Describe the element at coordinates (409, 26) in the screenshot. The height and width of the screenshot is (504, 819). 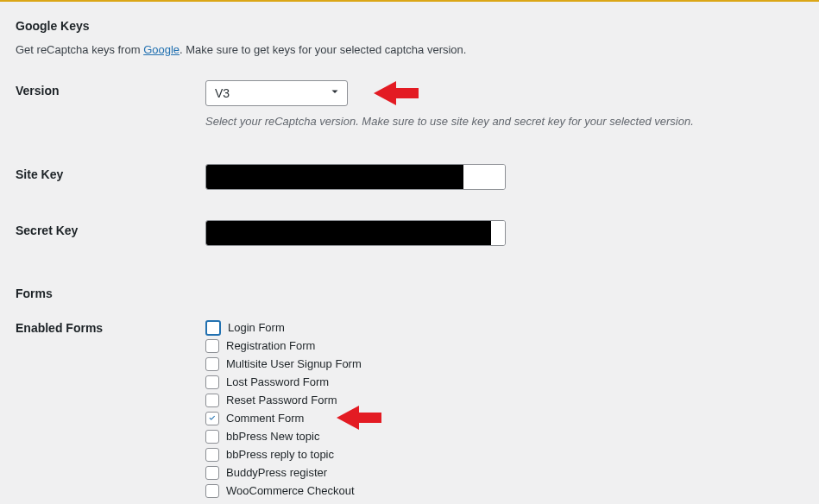
I see `google-keys-title: Google Keys` at that location.